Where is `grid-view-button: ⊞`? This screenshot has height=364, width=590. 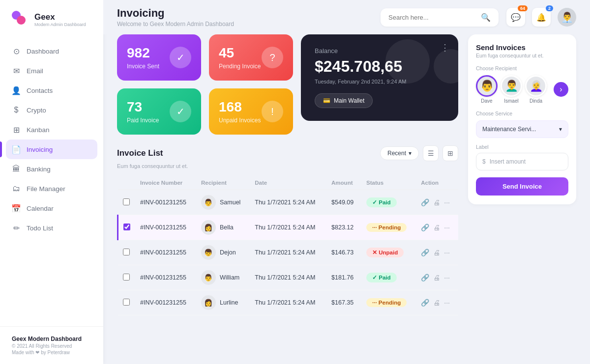 grid-view-button: ⊞ is located at coordinates (450, 153).